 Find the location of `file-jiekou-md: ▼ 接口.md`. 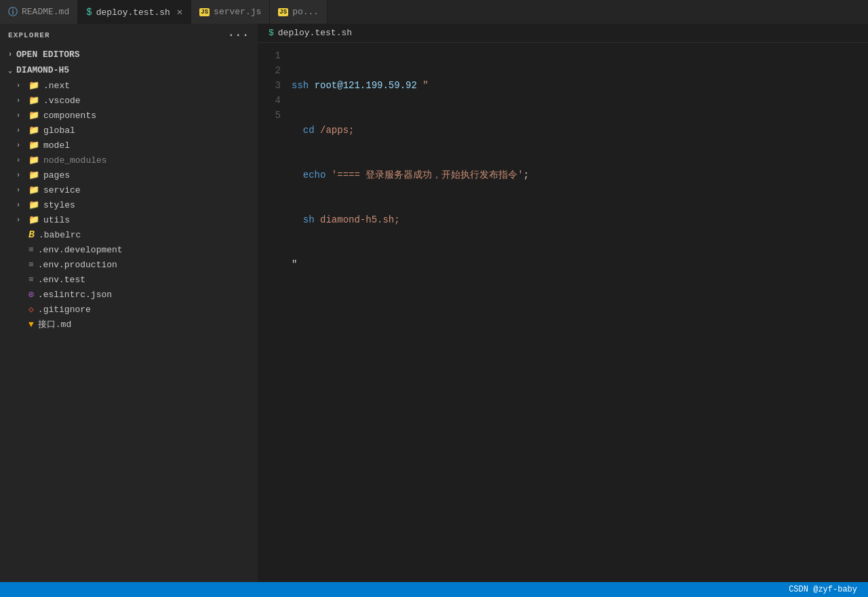

file-jiekou-md: ▼ 接口.md is located at coordinates (129, 324).